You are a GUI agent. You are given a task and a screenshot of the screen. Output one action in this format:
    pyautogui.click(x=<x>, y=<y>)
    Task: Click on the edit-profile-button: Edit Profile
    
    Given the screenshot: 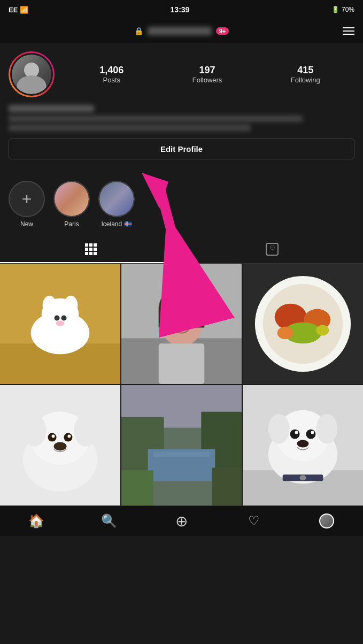 What is the action you would take?
    pyautogui.click(x=182, y=149)
    